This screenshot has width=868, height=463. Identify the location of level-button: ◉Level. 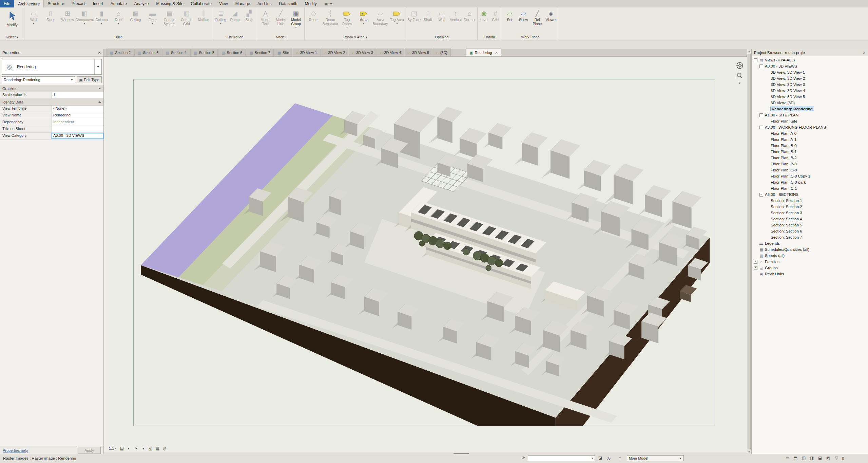
(484, 16).